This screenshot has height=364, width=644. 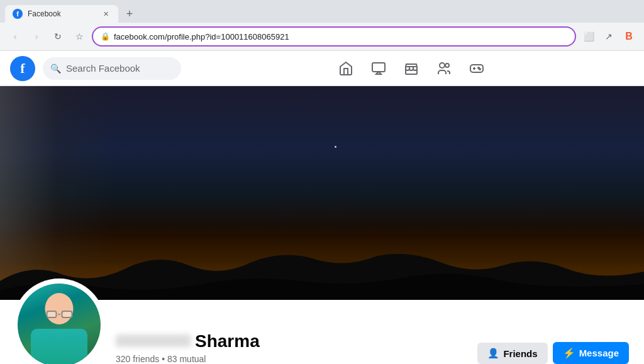 What do you see at coordinates (411, 69) in the screenshot?
I see `marketplace-nav-icon` at bounding box center [411, 69].